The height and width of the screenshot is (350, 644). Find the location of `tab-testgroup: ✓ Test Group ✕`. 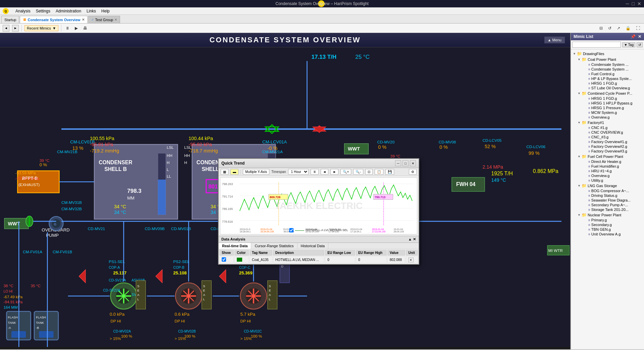

tab-testgroup: ✓ Test Group ✕ is located at coordinates (104, 19).